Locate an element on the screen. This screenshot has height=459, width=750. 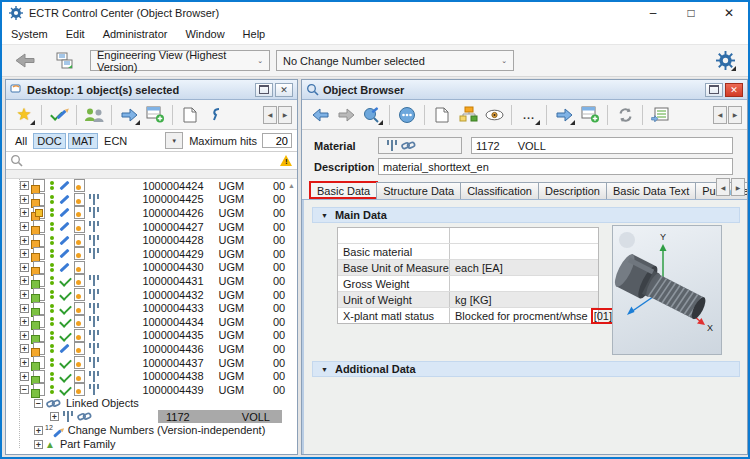
users-icon is located at coordinates (94, 115).